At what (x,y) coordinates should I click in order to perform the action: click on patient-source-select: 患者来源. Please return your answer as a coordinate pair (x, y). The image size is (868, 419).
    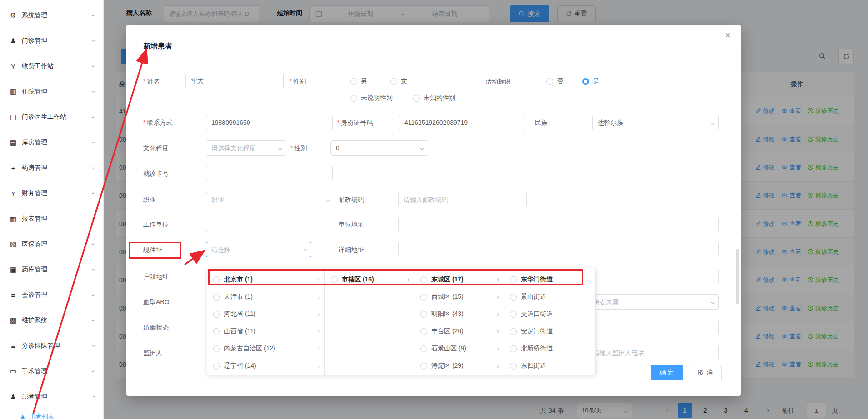
    Looking at the image, I should click on (653, 302).